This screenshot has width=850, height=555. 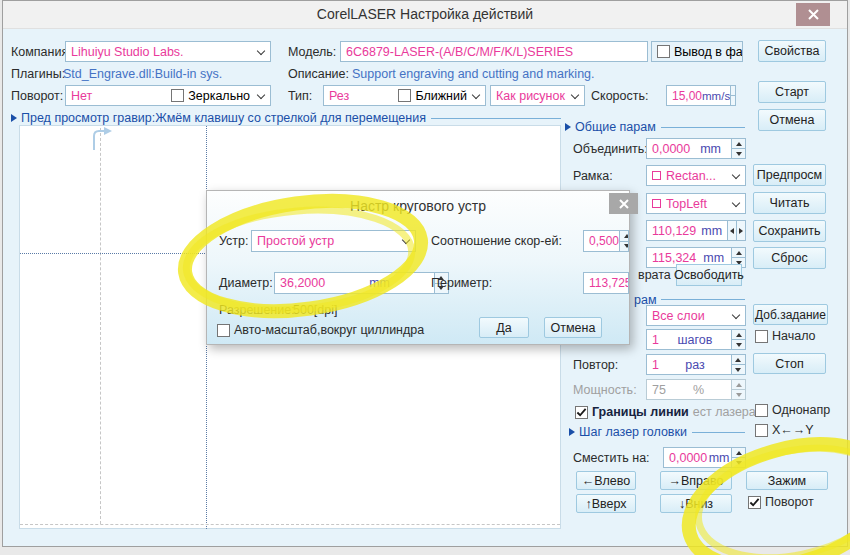 What do you see at coordinates (696, 340) in the screenshot?
I see `steps-input: 1 шагов` at bounding box center [696, 340].